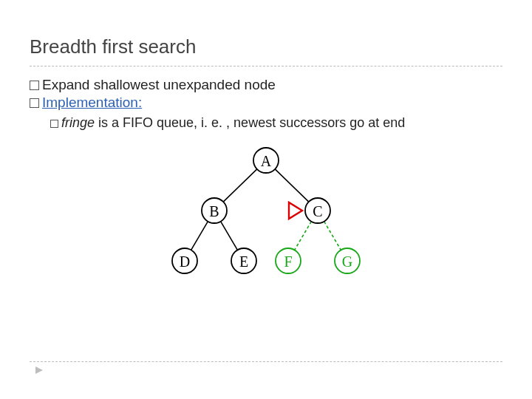 The height and width of the screenshot is (399, 532). I want to click on bullet-implementation-text: Implementation:, so click(92, 102).